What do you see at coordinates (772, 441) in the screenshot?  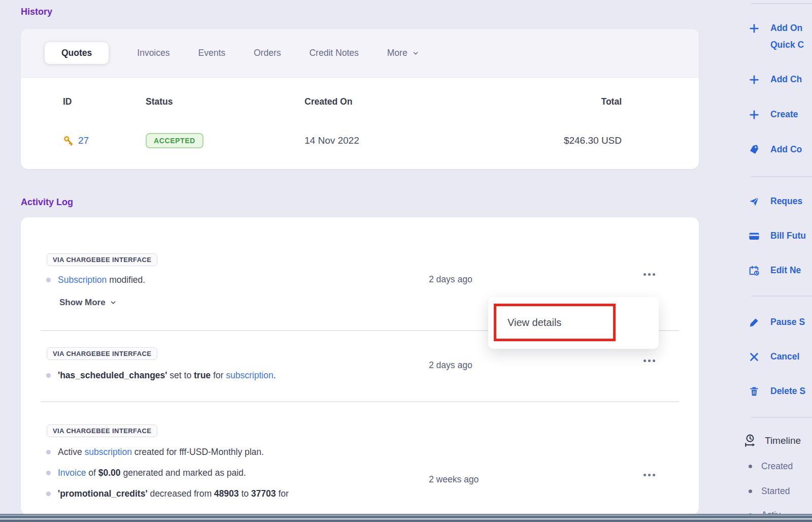 I see `timeline-section-title: Timeline` at bounding box center [772, 441].